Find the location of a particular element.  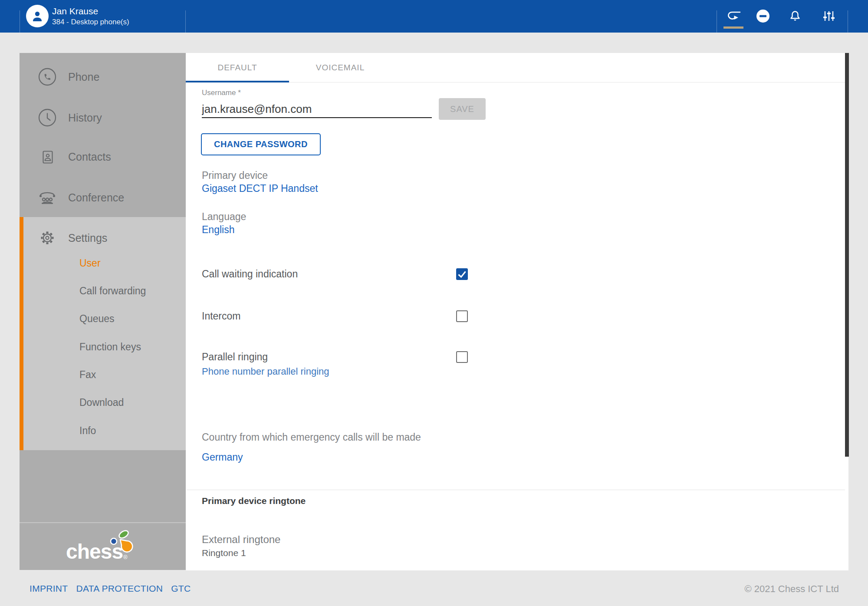

primary-device-label: Primary device is located at coordinates (235, 175).